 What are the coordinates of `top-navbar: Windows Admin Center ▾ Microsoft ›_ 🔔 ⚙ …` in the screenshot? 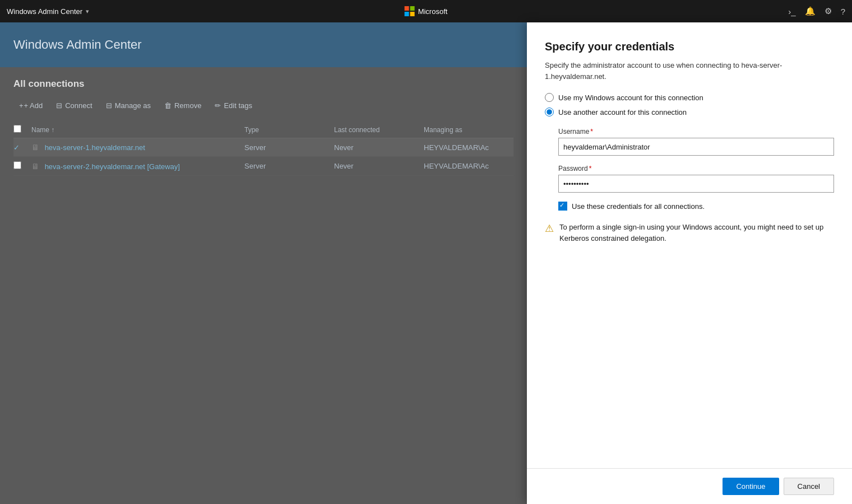 It's located at (426, 11).